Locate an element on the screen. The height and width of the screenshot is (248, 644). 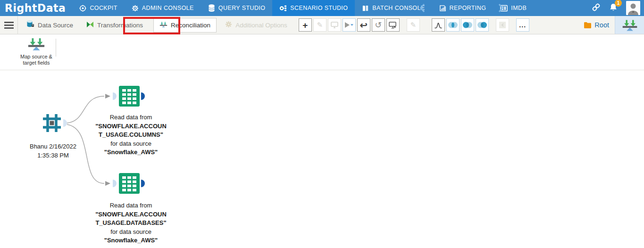
venn-left-join-button is located at coordinates (468, 25).